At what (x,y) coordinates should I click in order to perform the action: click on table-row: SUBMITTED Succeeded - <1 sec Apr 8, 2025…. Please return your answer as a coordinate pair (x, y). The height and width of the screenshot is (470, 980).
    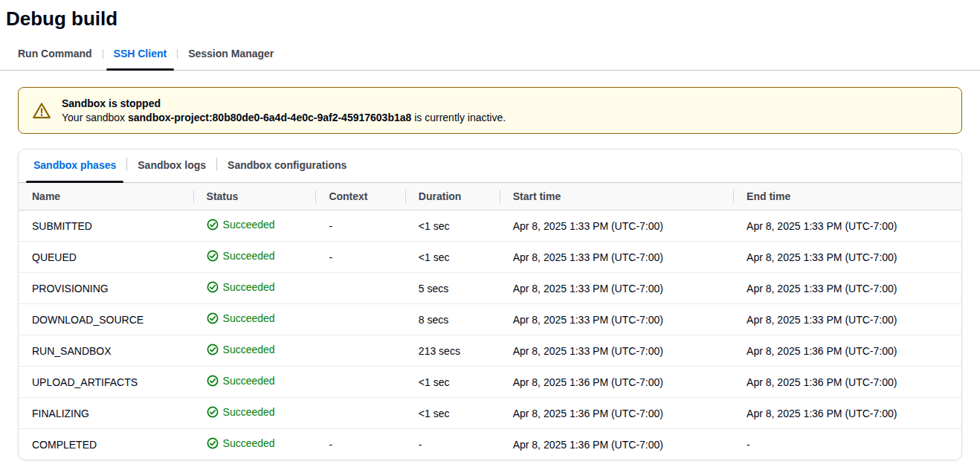
    Looking at the image, I should click on (490, 226).